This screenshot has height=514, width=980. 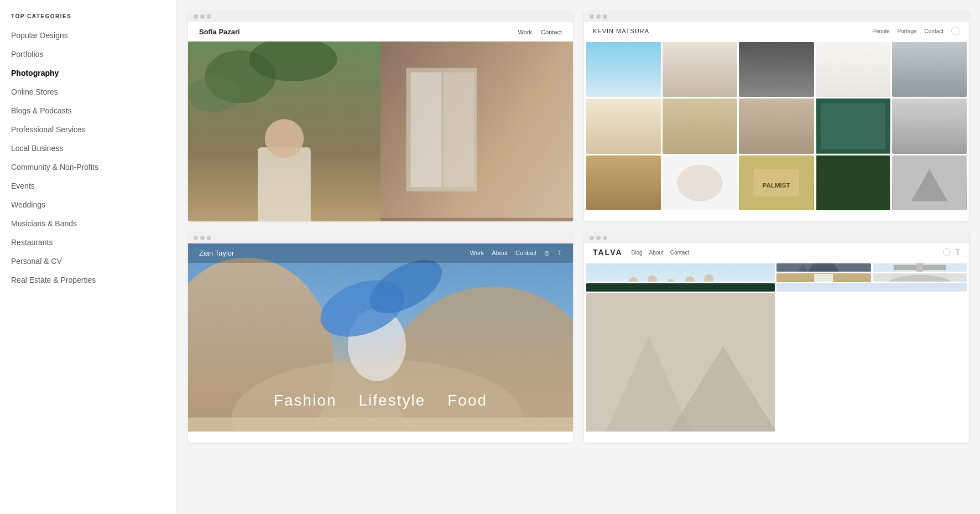 I want to click on sidebar-item-popular-designs: Popular Designs, so click(x=88, y=35).